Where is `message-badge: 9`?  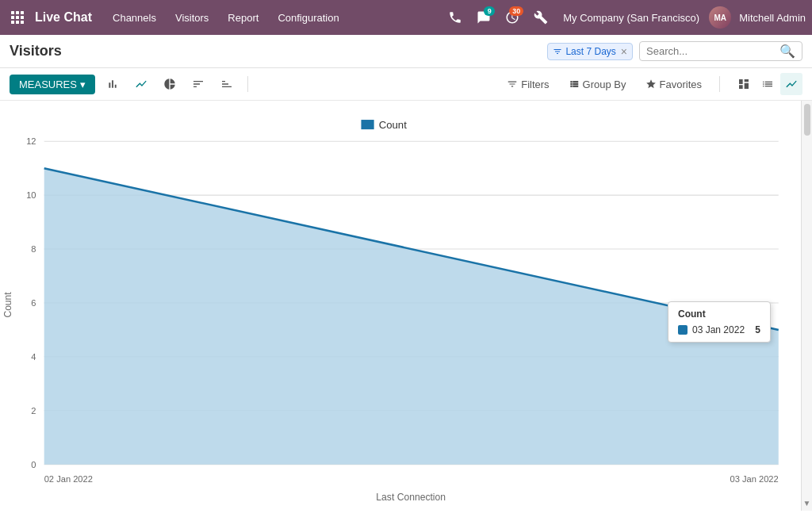 message-badge: 9 is located at coordinates (489, 11).